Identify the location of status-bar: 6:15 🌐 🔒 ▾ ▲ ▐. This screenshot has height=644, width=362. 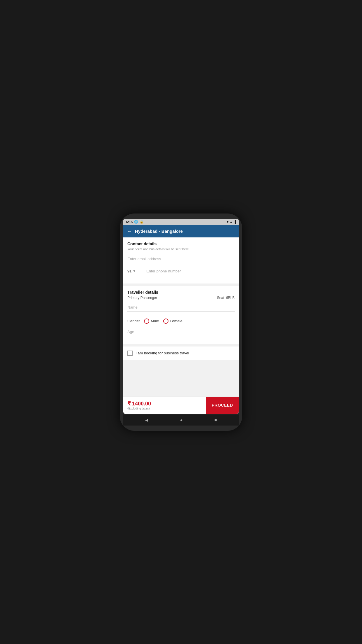
(181, 222).